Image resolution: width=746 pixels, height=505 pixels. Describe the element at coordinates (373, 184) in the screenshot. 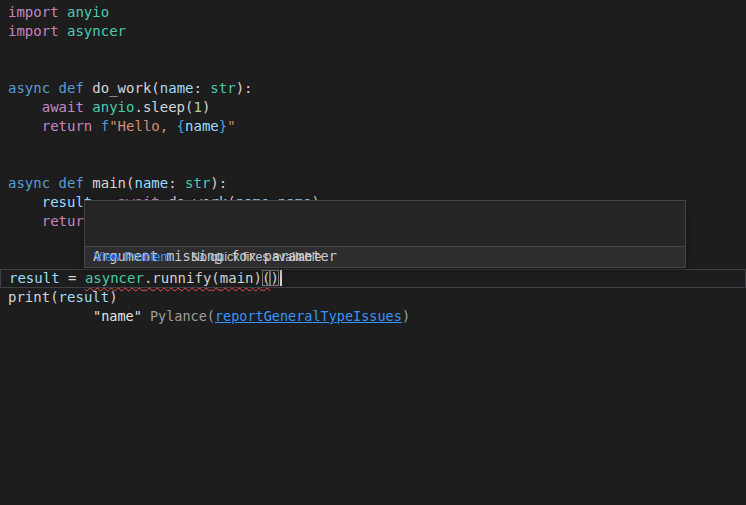

I see `code-line: async def main(name: str):` at that location.